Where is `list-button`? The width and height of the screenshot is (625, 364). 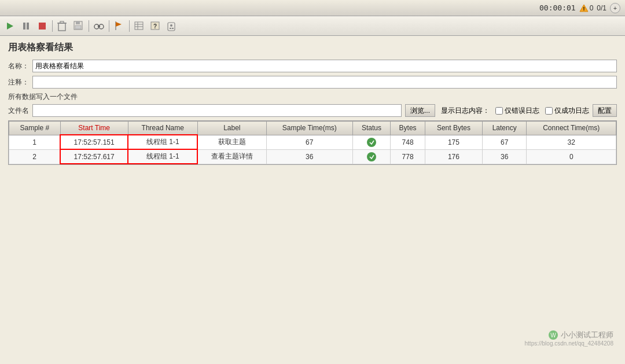
list-button is located at coordinates (139, 26).